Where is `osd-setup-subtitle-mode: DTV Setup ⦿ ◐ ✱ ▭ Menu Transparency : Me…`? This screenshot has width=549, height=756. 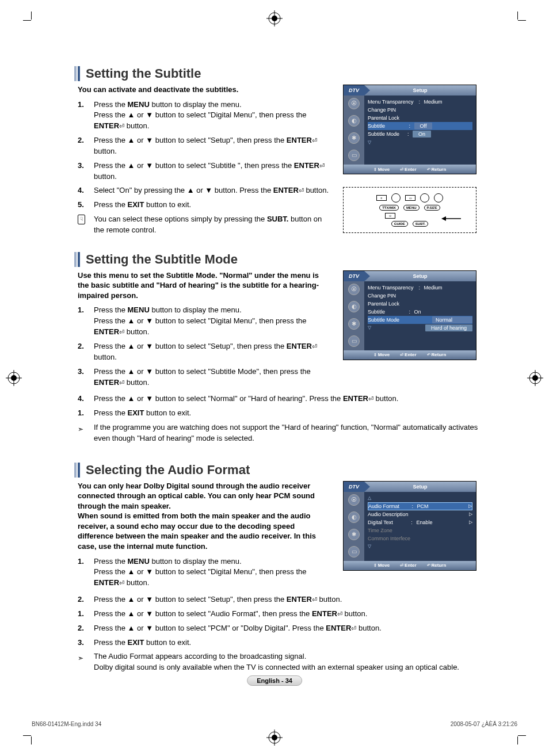
osd-setup-subtitle-mode: DTV Setup ⦿ ◐ ✱ ▭ Menu Transparency : Me… is located at coordinates (410, 315).